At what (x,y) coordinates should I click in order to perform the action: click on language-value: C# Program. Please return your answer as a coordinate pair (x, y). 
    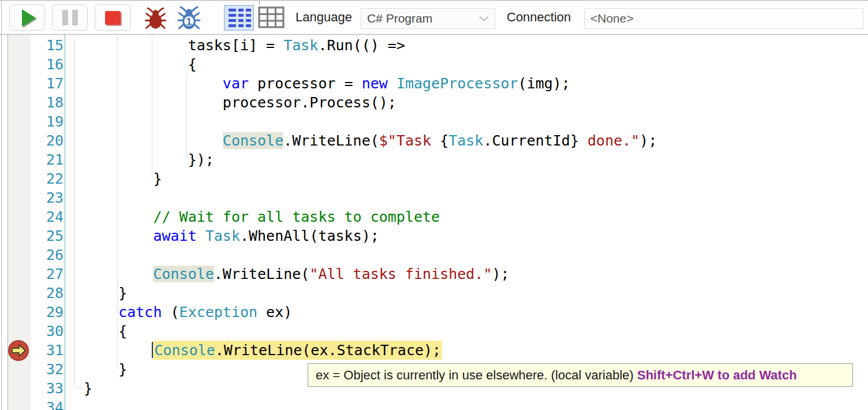
    Looking at the image, I should click on (423, 18).